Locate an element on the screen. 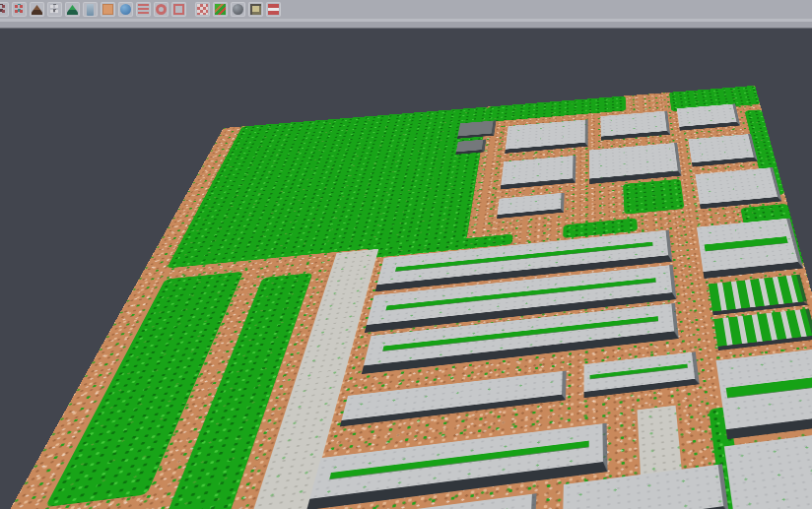 The height and width of the screenshot is (509, 812). polyline-tool-icon is located at coordinates (55, 10).